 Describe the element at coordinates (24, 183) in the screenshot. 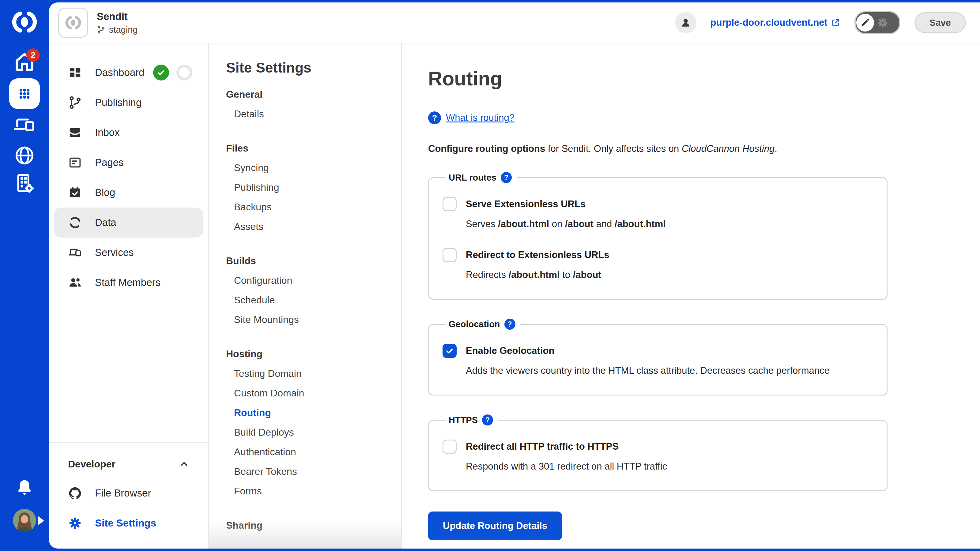

I see `rail-organization-button` at that location.